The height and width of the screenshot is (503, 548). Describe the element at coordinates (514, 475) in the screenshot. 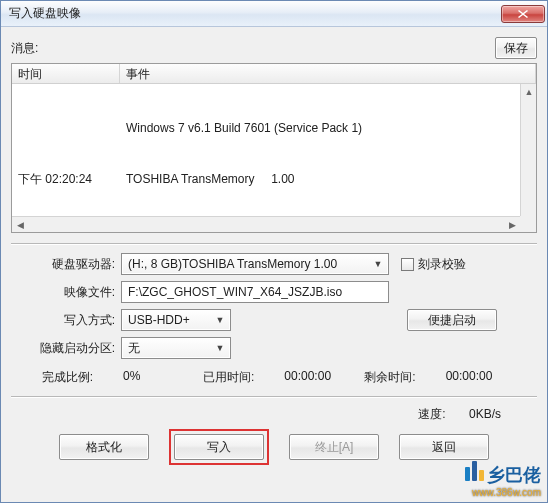

I see `watermark-text: 乡巴佬` at that location.